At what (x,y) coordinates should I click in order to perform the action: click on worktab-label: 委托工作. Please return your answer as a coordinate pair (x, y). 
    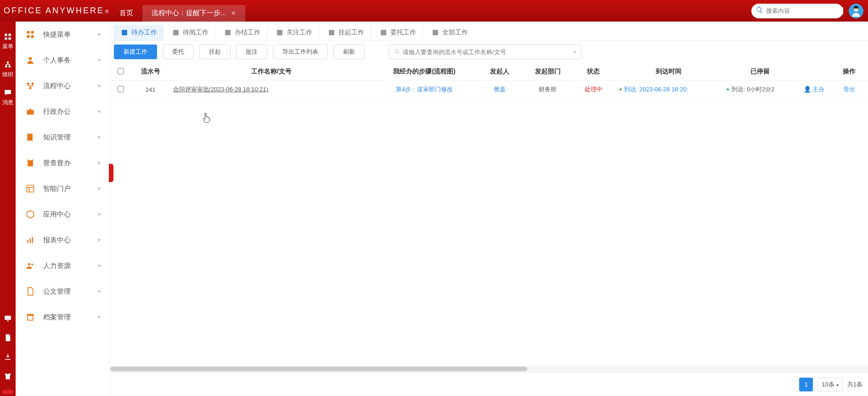
    Looking at the image, I should click on (403, 33).